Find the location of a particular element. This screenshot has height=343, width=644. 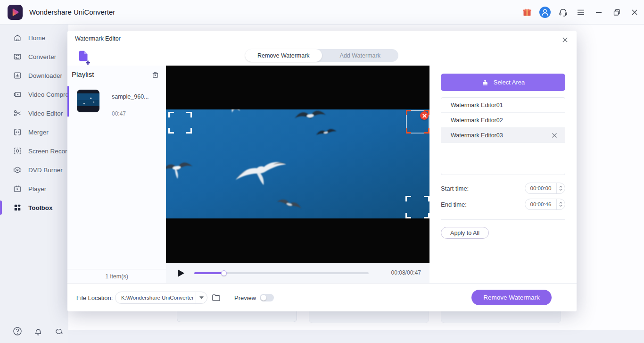

sidebar-item-label: Video Compre is located at coordinates (48, 94).